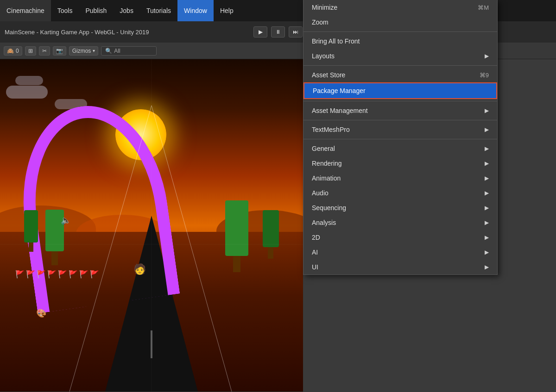 This screenshot has width=556, height=392. I want to click on layouts-label: Layouts, so click(323, 56).